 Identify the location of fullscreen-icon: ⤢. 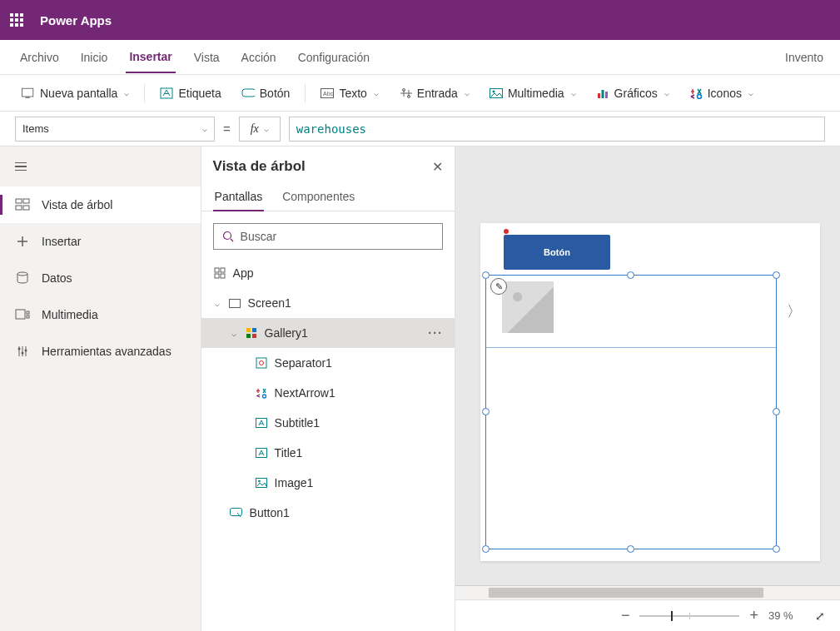
(820, 616).